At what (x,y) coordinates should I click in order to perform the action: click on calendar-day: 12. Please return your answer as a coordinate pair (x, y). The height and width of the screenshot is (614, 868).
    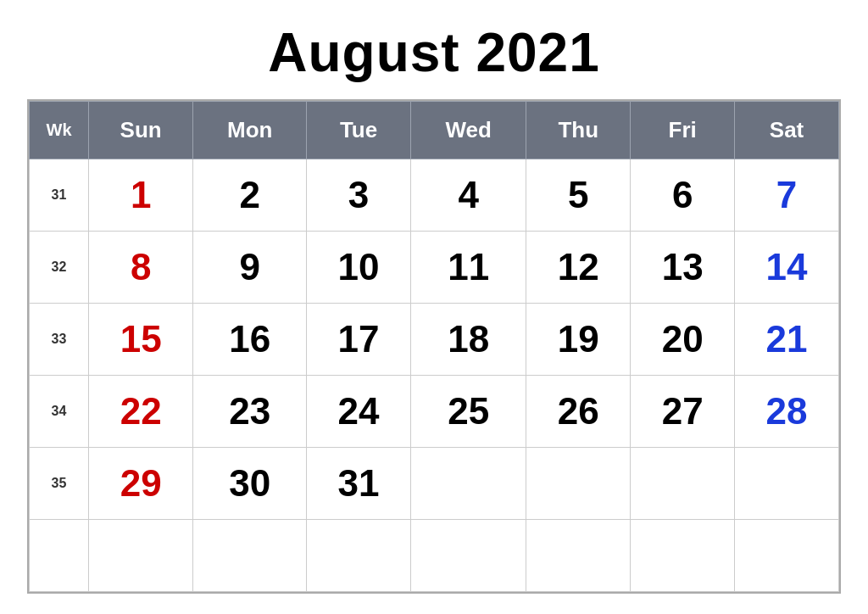
    Looking at the image, I should click on (578, 266).